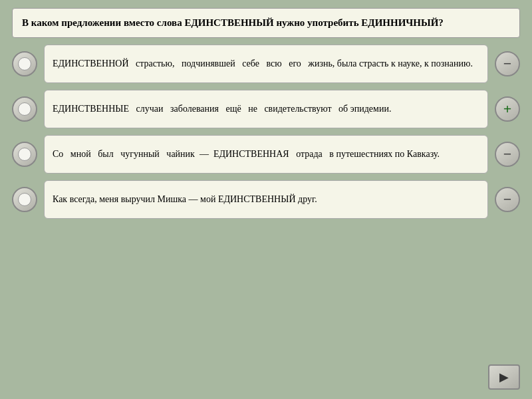  What do you see at coordinates (507, 200) in the screenshot?
I see `minus-button-4: −` at bounding box center [507, 200].